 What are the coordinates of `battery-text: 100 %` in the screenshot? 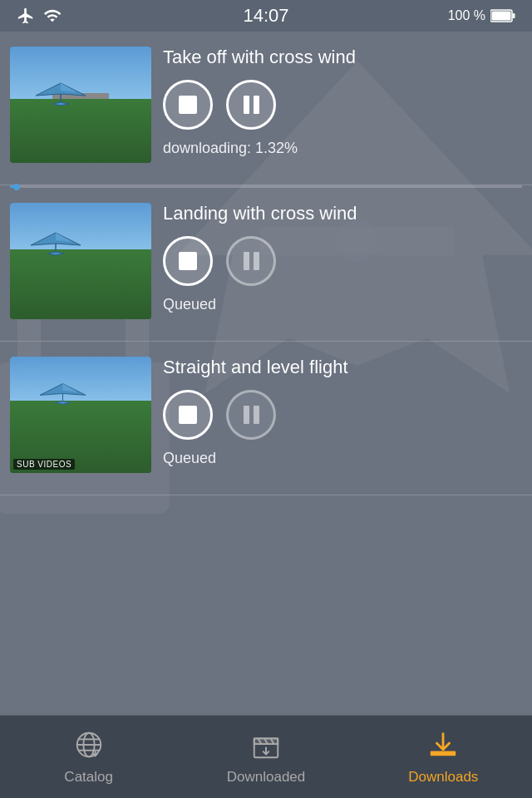 It's located at (467, 16).